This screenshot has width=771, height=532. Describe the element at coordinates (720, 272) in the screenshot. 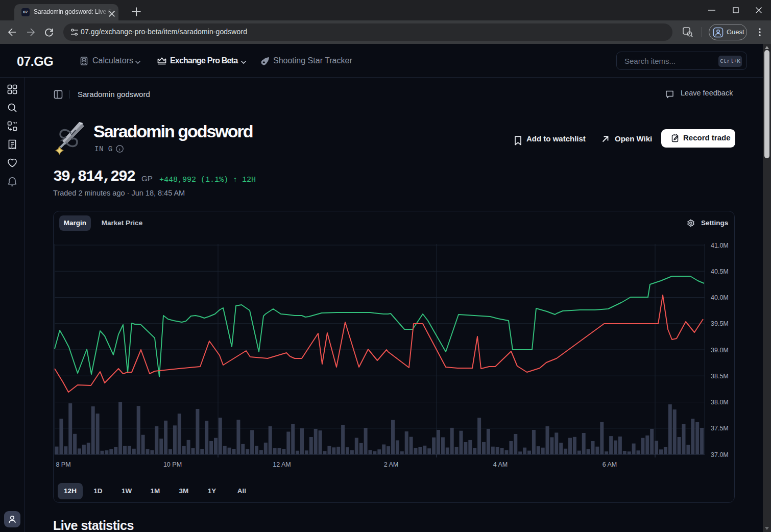

I see `svg-text: 40.5M` at that location.